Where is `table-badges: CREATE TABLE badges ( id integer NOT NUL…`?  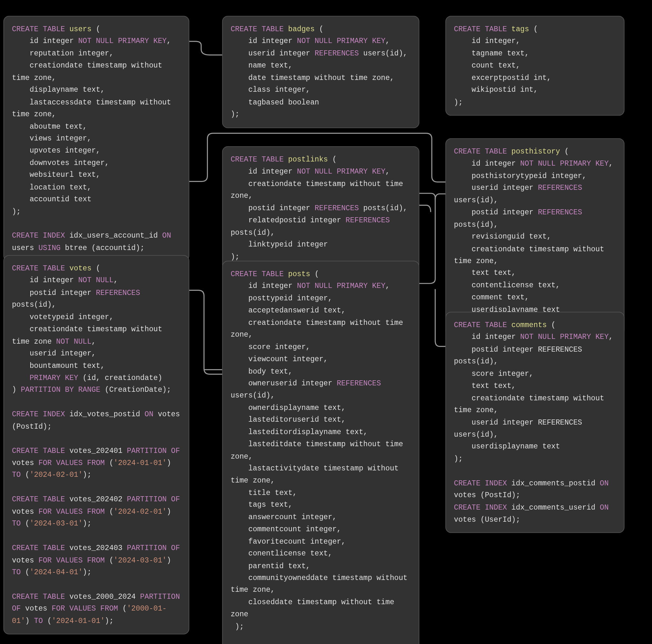 table-badges: CREATE TABLE badges ( id integer NOT NUL… is located at coordinates (321, 72).